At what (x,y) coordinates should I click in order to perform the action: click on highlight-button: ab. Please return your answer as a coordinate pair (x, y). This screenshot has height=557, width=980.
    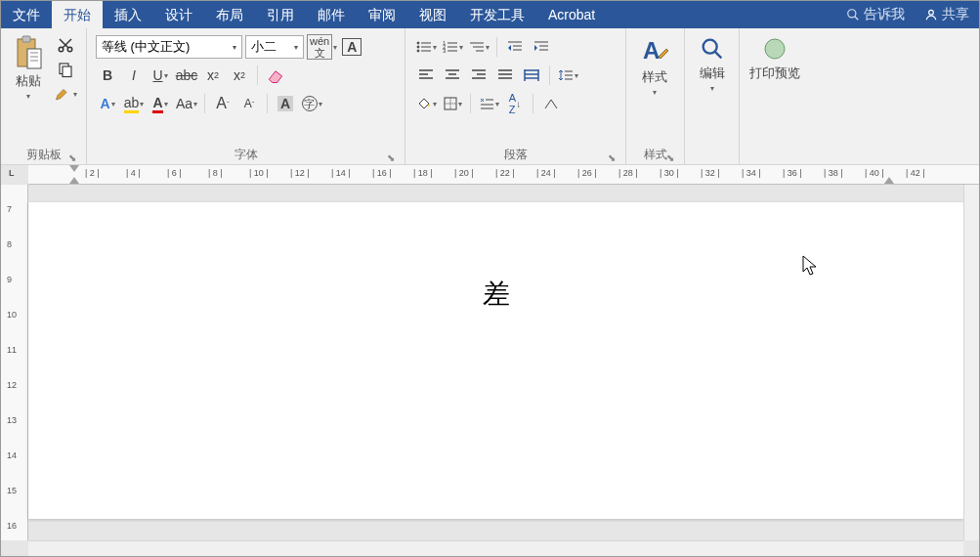
    Looking at the image, I should click on (134, 104).